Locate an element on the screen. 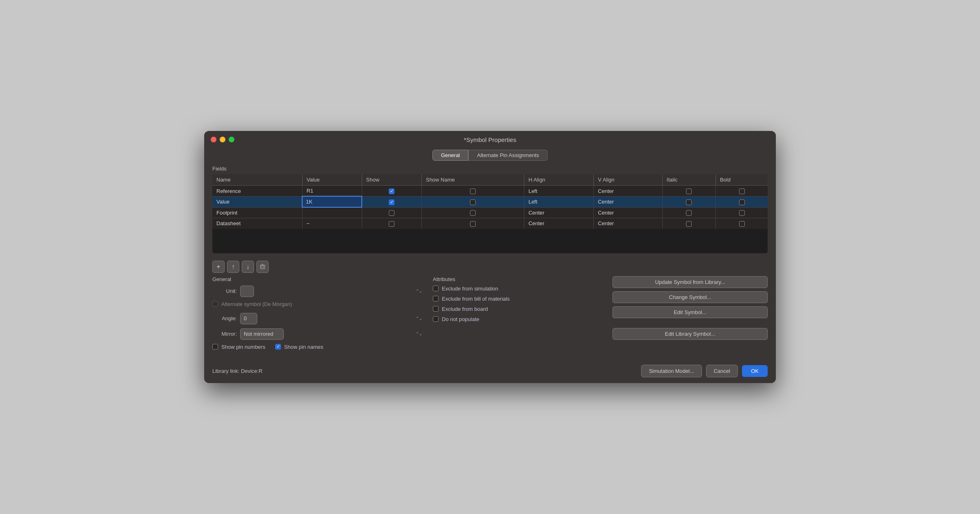  cell-value is located at coordinates (332, 213).